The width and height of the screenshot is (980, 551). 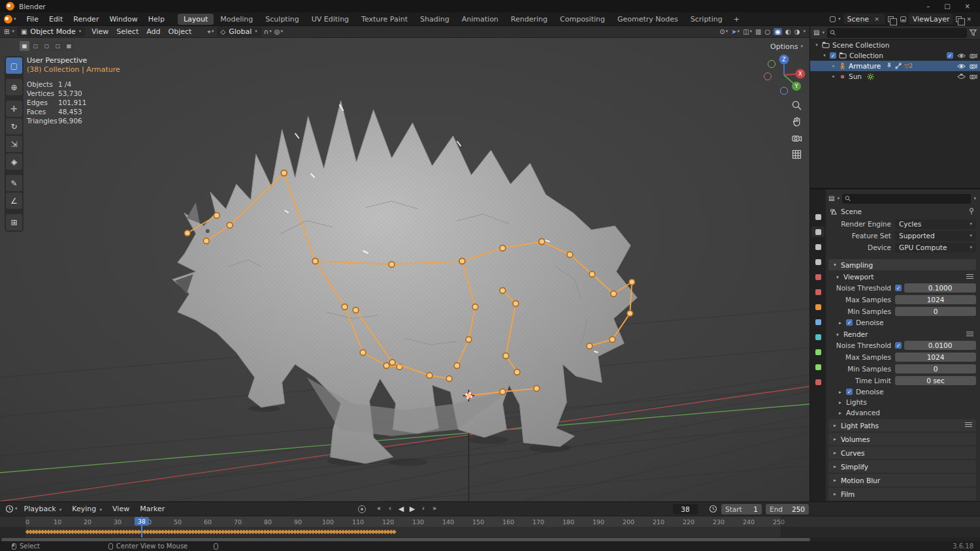 I want to click on auto-keying-record-icon, so click(x=362, y=509).